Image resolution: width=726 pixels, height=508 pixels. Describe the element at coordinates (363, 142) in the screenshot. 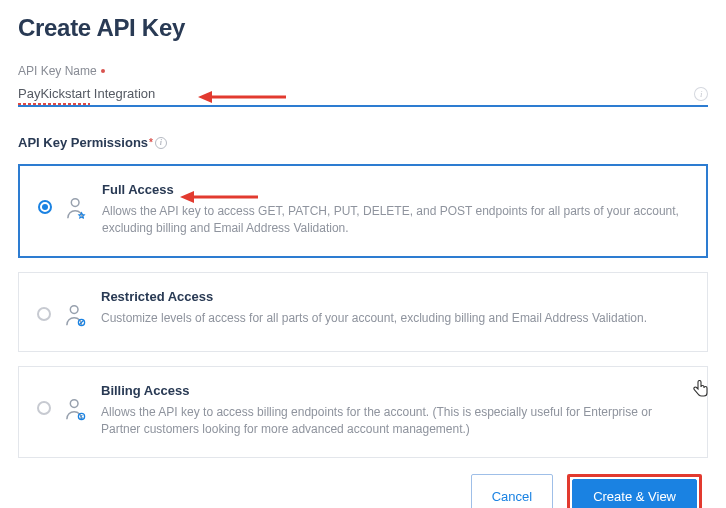

I see `api-key-permissions-label: API Key Permissions * i` at that location.